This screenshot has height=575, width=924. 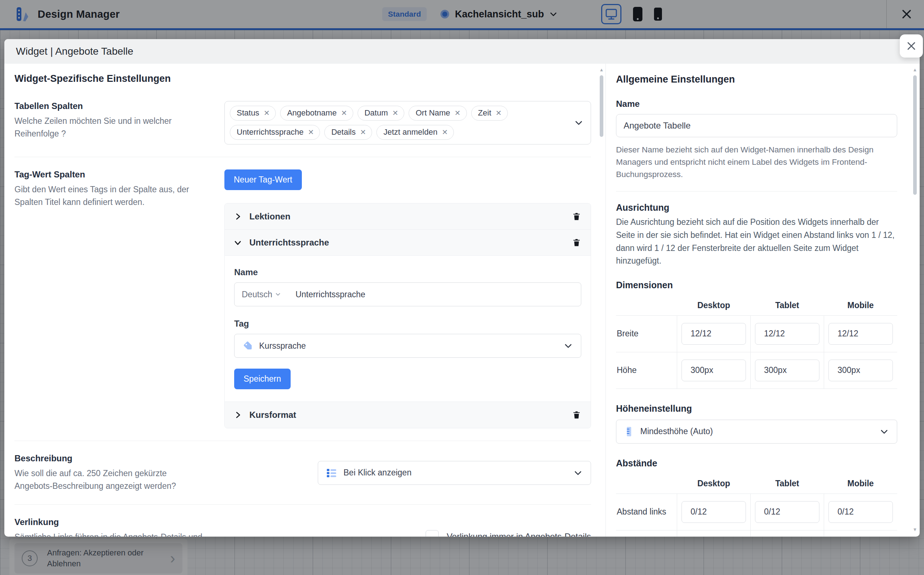 I want to click on hoeheneinstellung-label: Höheneinstellung, so click(x=757, y=408).